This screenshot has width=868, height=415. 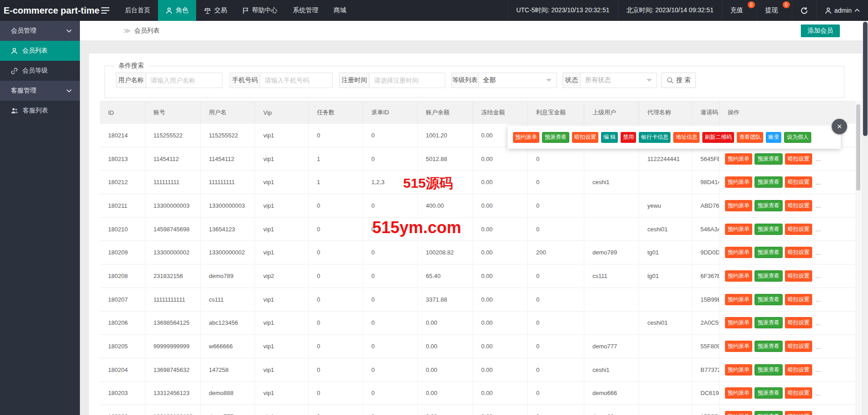 I want to click on refresh-button, so click(x=804, y=10).